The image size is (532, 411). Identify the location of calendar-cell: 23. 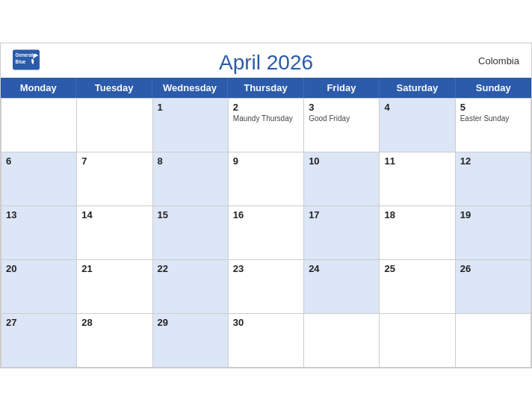
(266, 287).